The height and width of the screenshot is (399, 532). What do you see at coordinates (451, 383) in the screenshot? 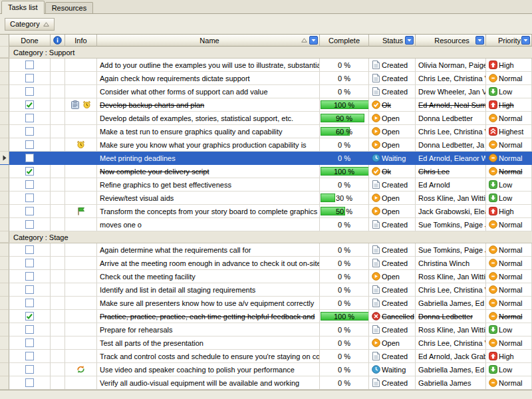
I see `resources-cell: Gabriella James` at bounding box center [451, 383].